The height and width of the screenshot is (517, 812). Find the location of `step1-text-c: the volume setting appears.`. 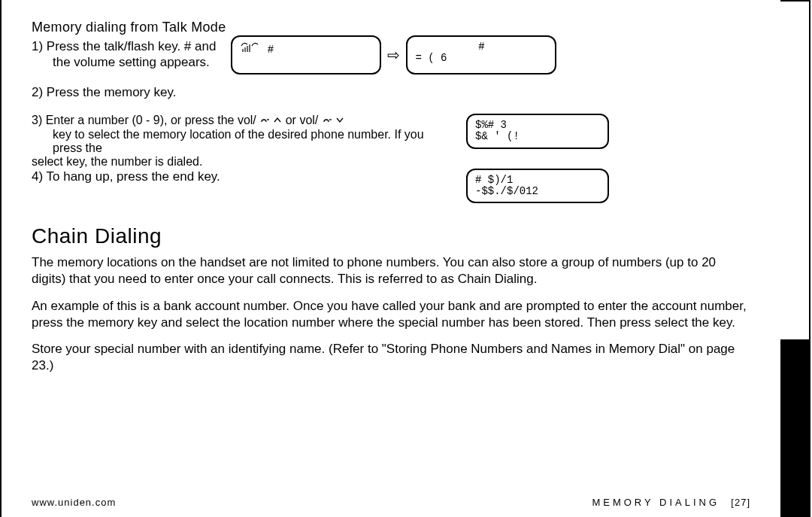

step1-text-c: the volume setting appears. is located at coordinates (120, 62).